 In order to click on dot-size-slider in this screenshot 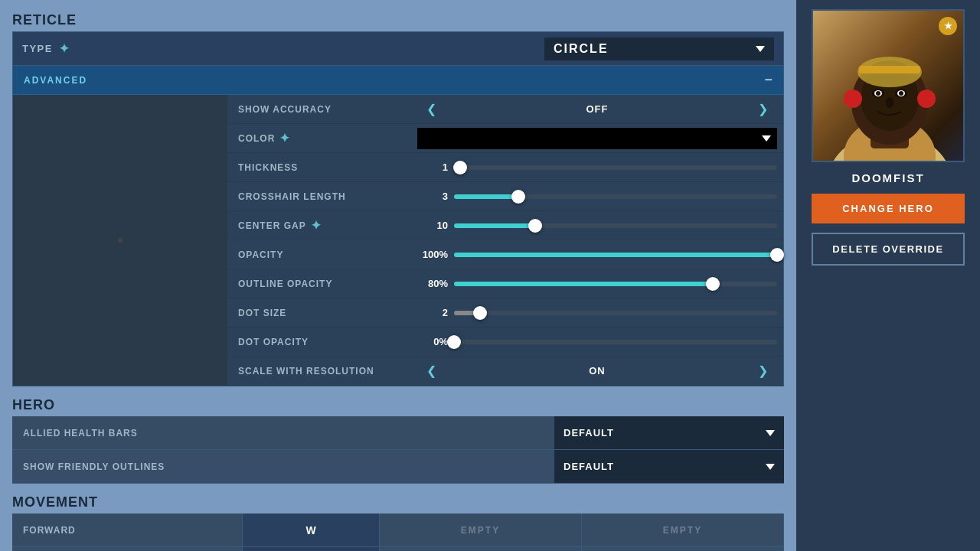, I will do `click(616, 313)`.